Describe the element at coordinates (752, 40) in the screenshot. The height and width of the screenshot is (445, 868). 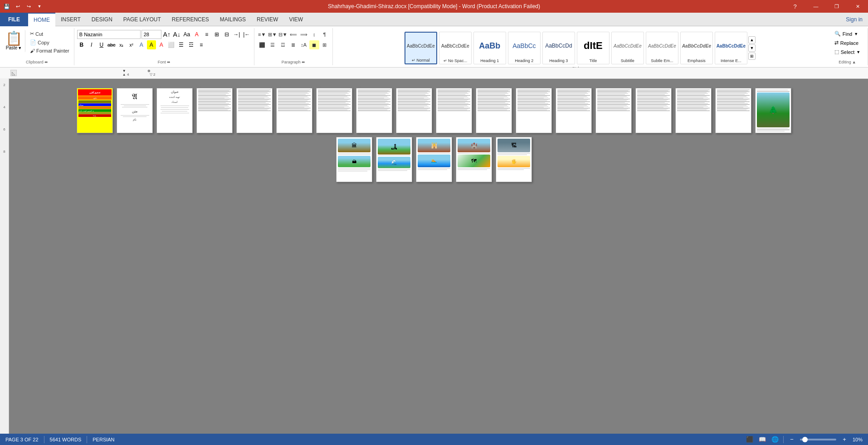
I see `styles-scroll-up: ▲` at that location.